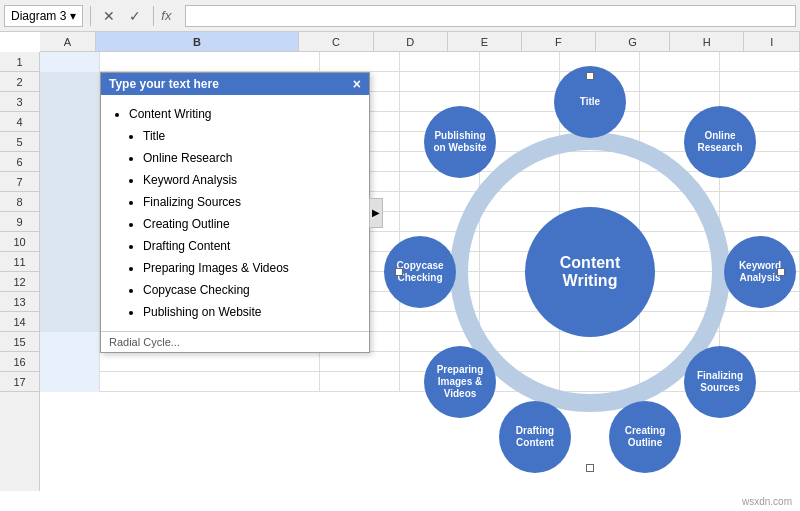  I want to click on list-item: Copycase Checking, so click(251, 290).